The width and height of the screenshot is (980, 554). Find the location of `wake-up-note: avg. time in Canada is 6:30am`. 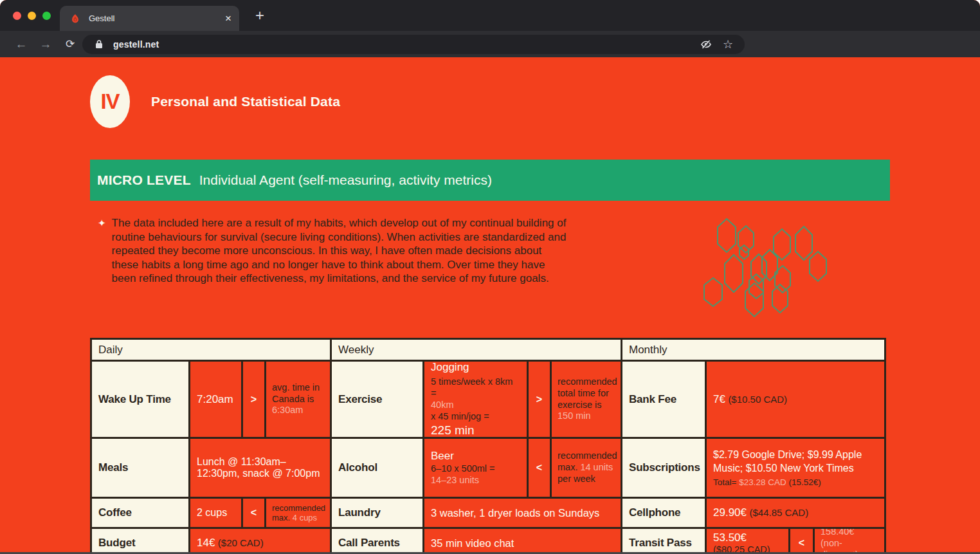

wake-up-note: avg. time in Canada is 6:30am is located at coordinates (298, 399).